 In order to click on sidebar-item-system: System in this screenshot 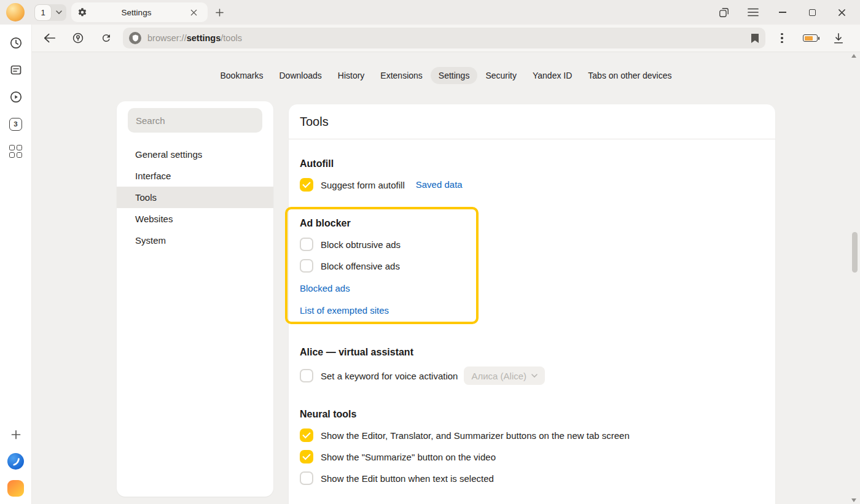, I will do `click(195, 241)`.